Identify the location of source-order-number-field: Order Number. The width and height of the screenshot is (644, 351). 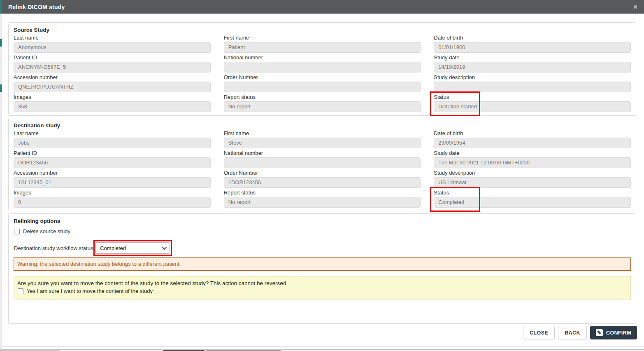
(323, 83).